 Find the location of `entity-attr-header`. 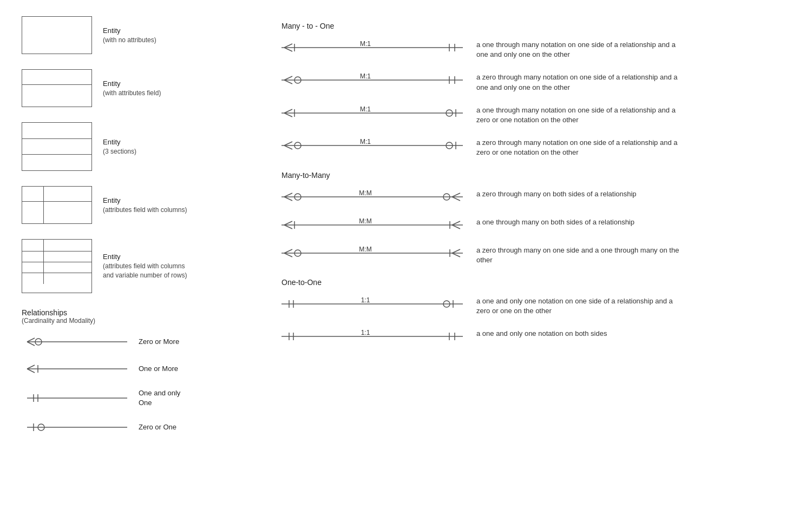

entity-attr-header is located at coordinates (57, 77).